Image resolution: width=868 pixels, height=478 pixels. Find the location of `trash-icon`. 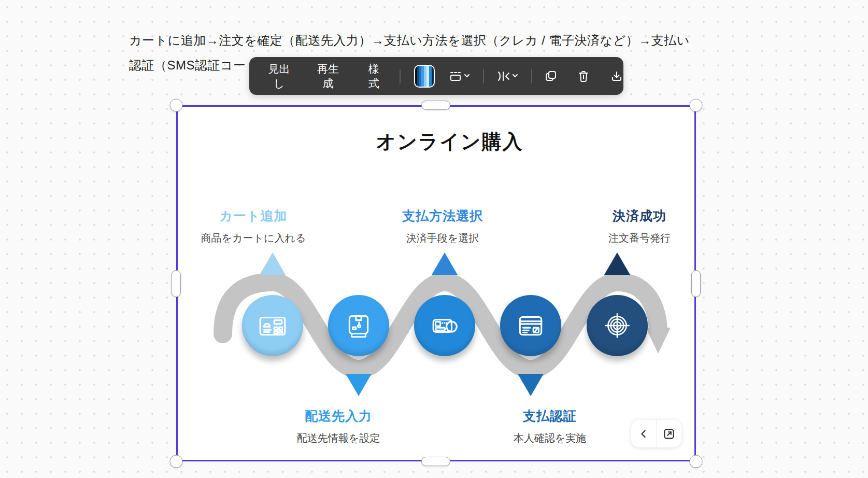

trash-icon is located at coordinates (584, 76).